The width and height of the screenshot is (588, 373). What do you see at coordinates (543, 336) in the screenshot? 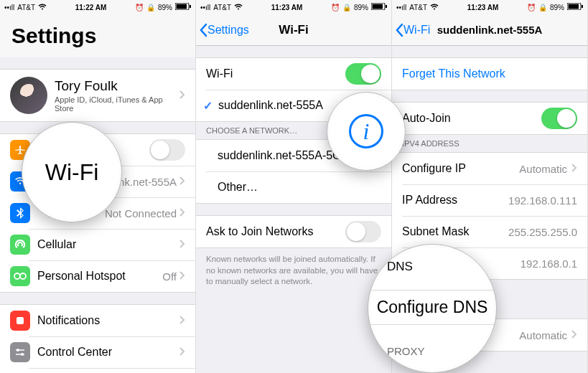
I see `configure-dns-value: Automatic` at bounding box center [543, 336].